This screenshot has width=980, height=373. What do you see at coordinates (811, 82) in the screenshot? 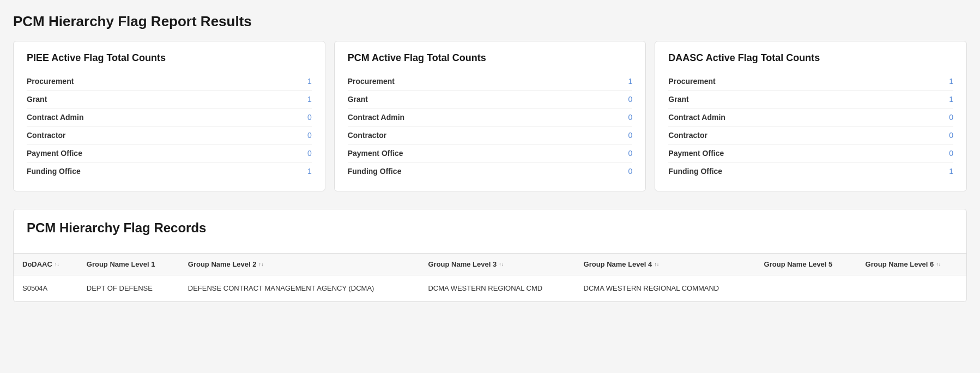
I see `card-daasc-row-0: Procurement1` at bounding box center [811, 82].